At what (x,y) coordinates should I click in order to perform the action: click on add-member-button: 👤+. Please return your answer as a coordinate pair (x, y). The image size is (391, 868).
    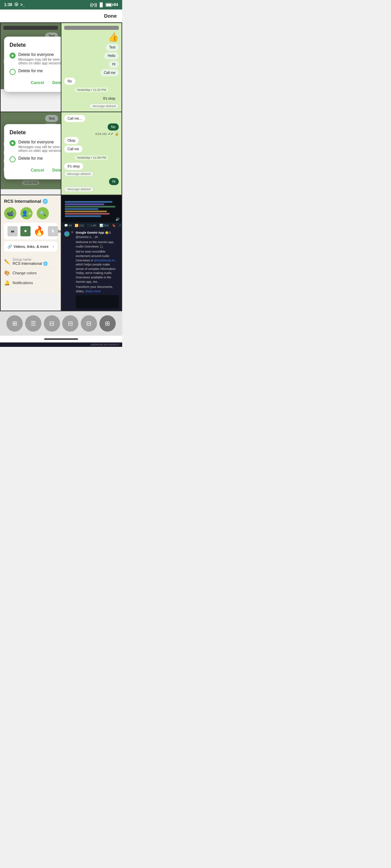
    Looking at the image, I should click on (26, 213).